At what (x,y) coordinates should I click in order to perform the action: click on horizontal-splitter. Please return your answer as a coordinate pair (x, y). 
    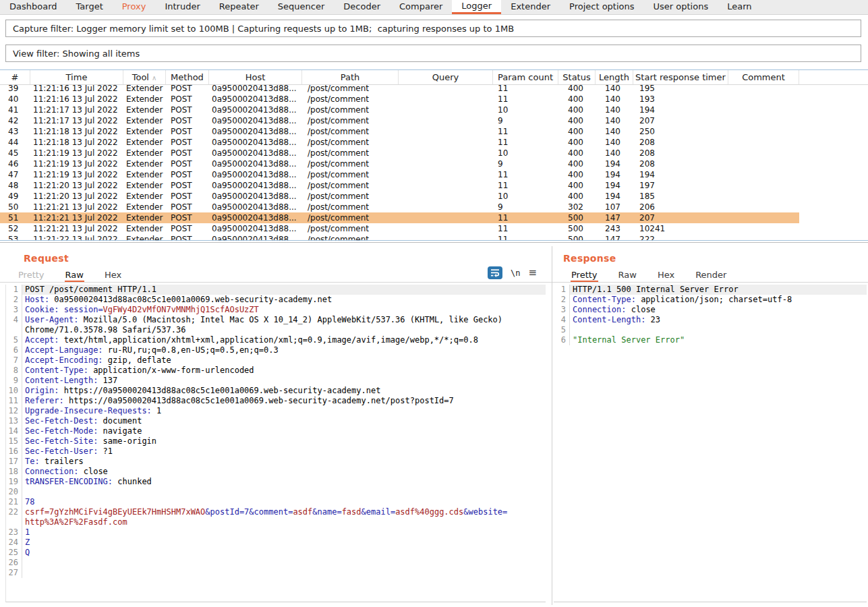
    Looking at the image, I should click on (434, 243).